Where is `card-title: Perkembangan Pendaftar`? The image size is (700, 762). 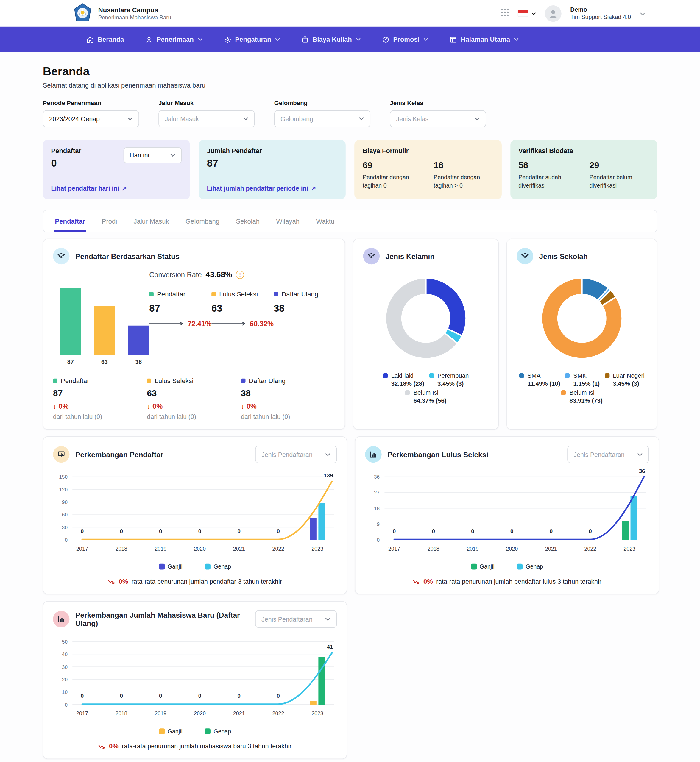
card-title: Perkembangan Pendaftar is located at coordinates (162, 454).